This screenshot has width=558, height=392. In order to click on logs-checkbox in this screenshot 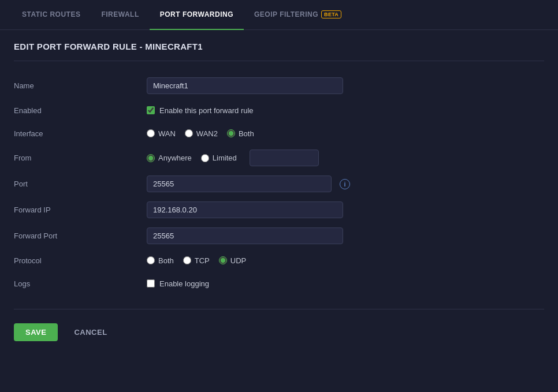, I will do `click(151, 283)`.